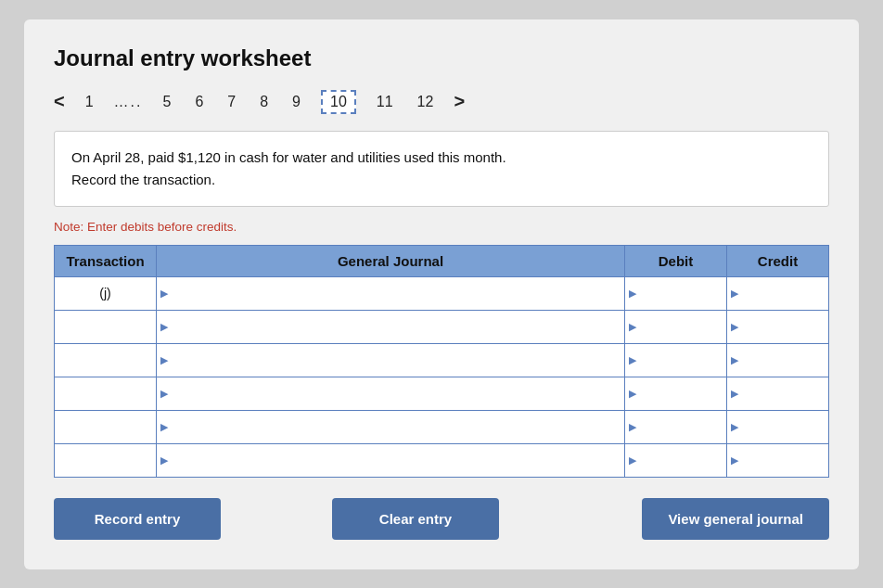 This screenshot has width=883, height=588. Describe the element at coordinates (232, 102) in the screenshot. I see `page-7: 7` at that location.